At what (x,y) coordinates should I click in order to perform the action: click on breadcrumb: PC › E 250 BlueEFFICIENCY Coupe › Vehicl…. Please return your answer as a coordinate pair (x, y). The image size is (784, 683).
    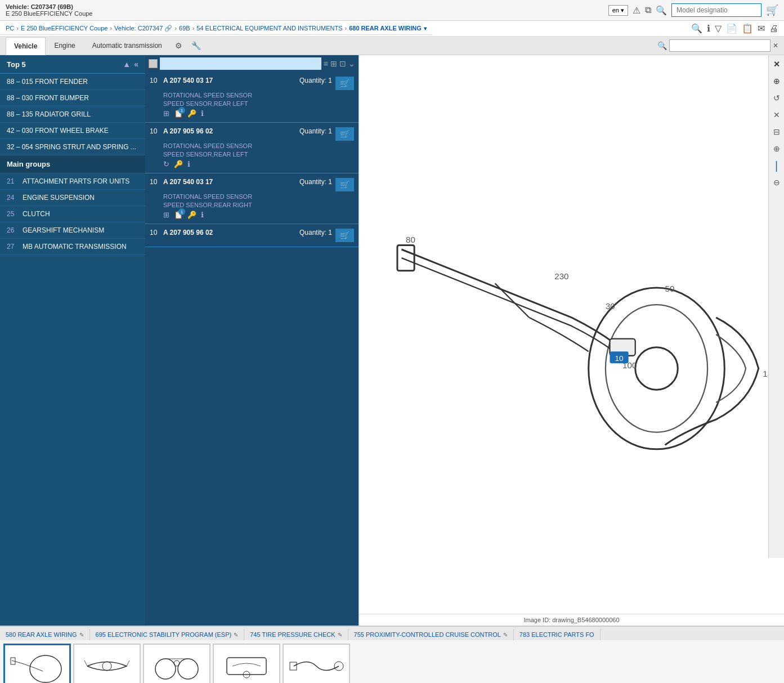
    Looking at the image, I should click on (216, 29).